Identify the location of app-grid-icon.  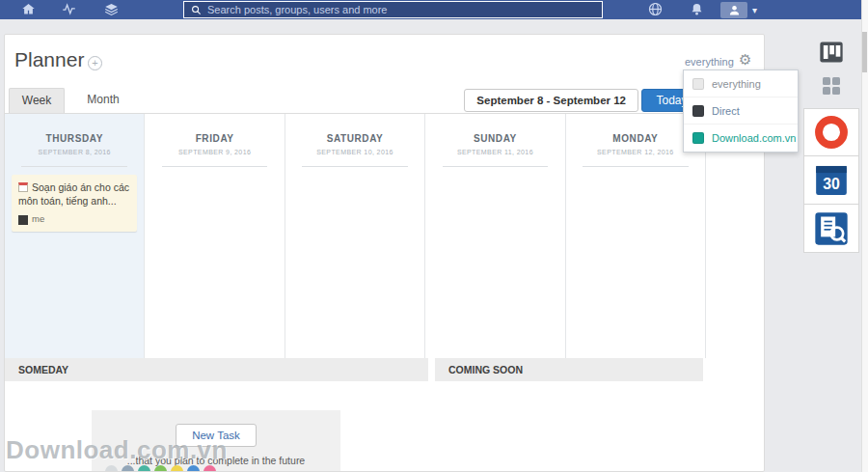
(831, 86).